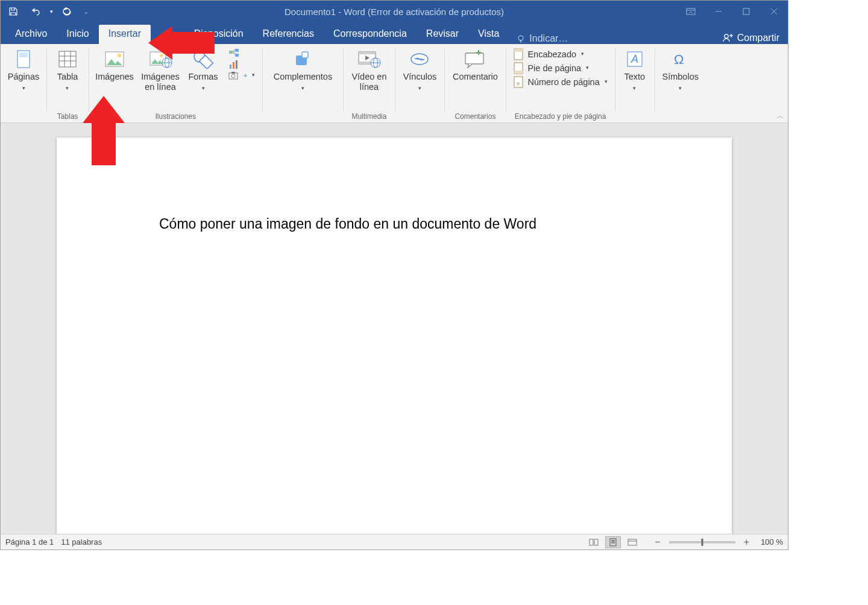 Image resolution: width=868 pixels, height=605 pixels. What do you see at coordinates (303, 69) in the screenshot?
I see `complementos-button: Complementos▾` at bounding box center [303, 69].